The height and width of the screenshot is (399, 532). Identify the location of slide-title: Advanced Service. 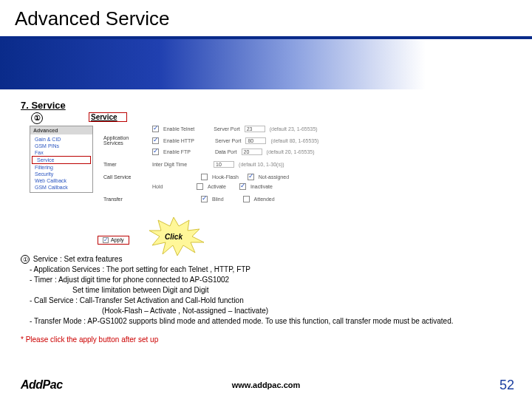
(266, 15).